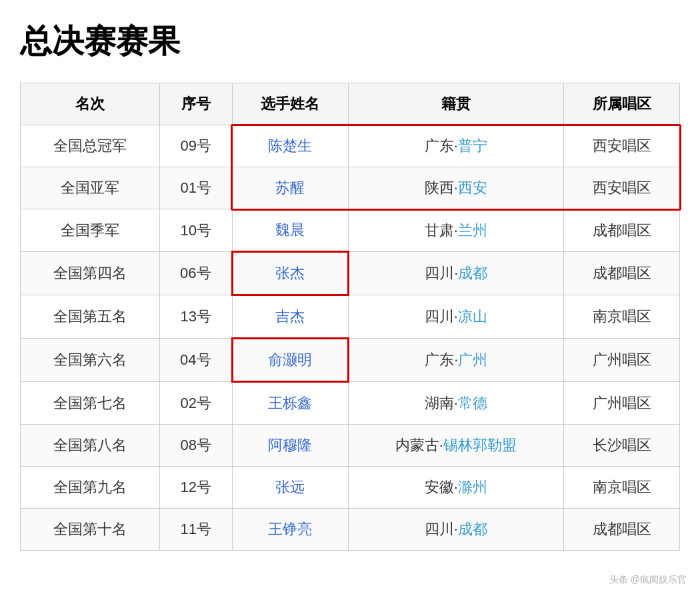 The height and width of the screenshot is (596, 700). Describe the element at coordinates (196, 360) in the screenshot. I see `cell-number: 04号` at that location.